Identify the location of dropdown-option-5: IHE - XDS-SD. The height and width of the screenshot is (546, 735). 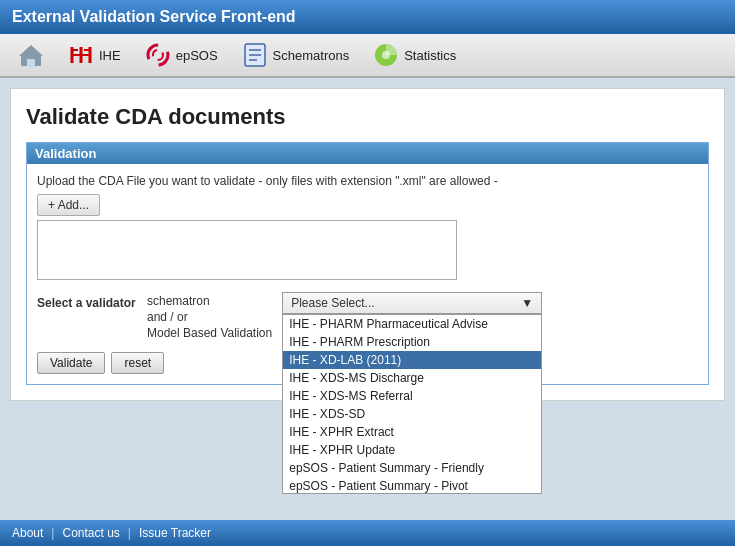
(412, 414).